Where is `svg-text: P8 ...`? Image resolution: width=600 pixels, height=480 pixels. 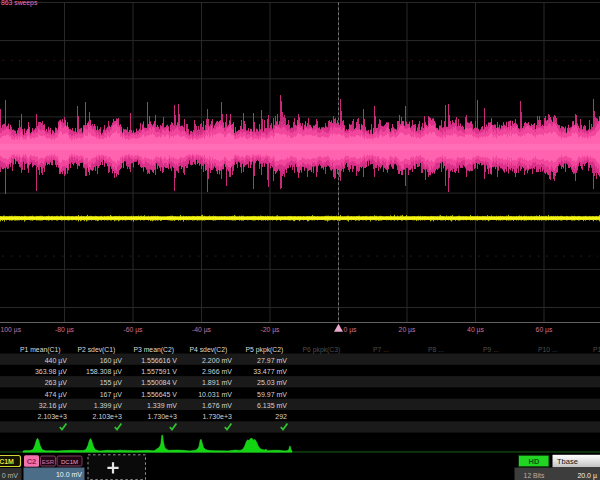 svg-text: P8 ... is located at coordinates (436, 350).